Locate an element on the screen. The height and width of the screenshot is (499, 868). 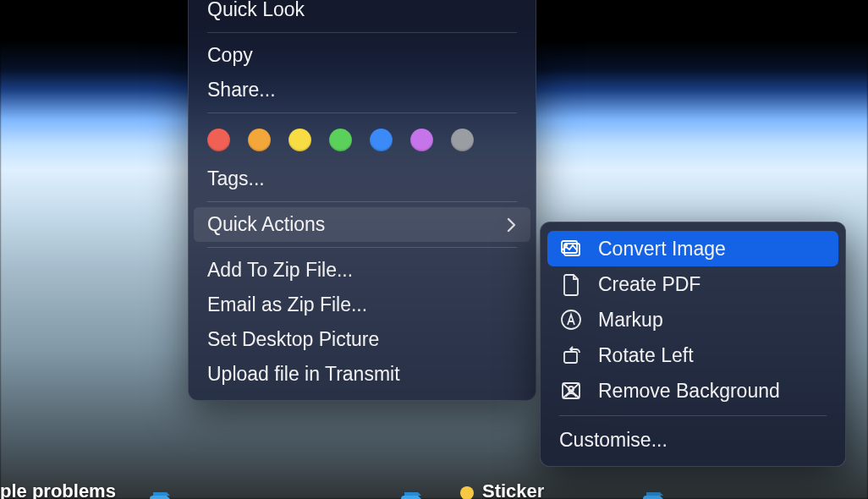
rotate-left-icon is located at coordinates (571, 355).